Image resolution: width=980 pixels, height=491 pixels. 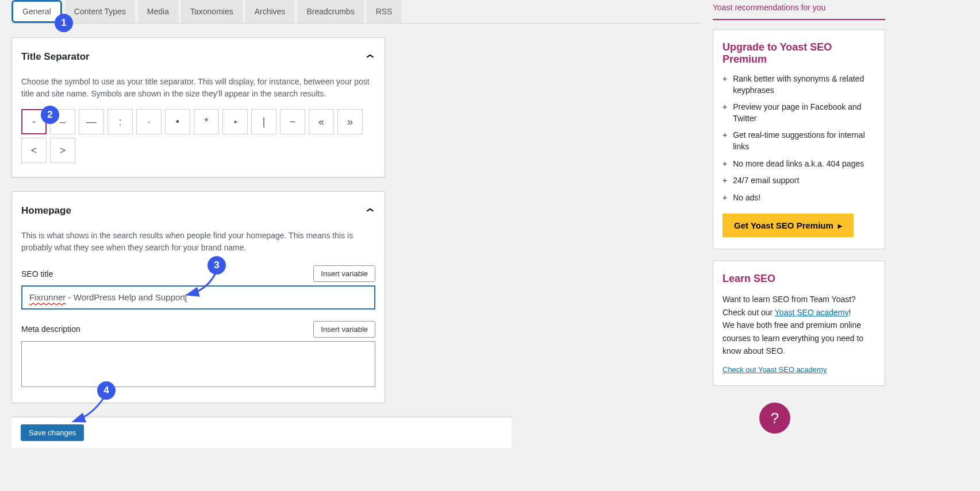 What do you see at coordinates (46, 211) in the screenshot?
I see `homepage-heading: Homepage` at bounding box center [46, 211].